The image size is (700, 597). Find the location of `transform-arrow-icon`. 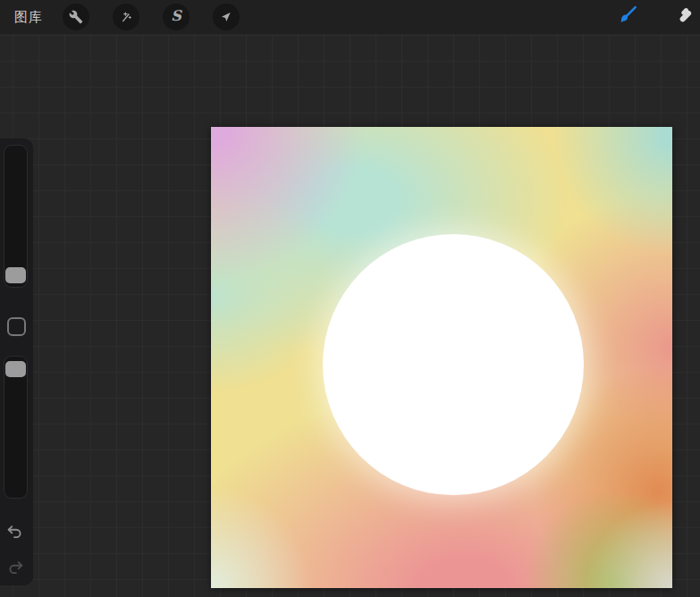

transform-arrow-icon is located at coordinates (226, 17).